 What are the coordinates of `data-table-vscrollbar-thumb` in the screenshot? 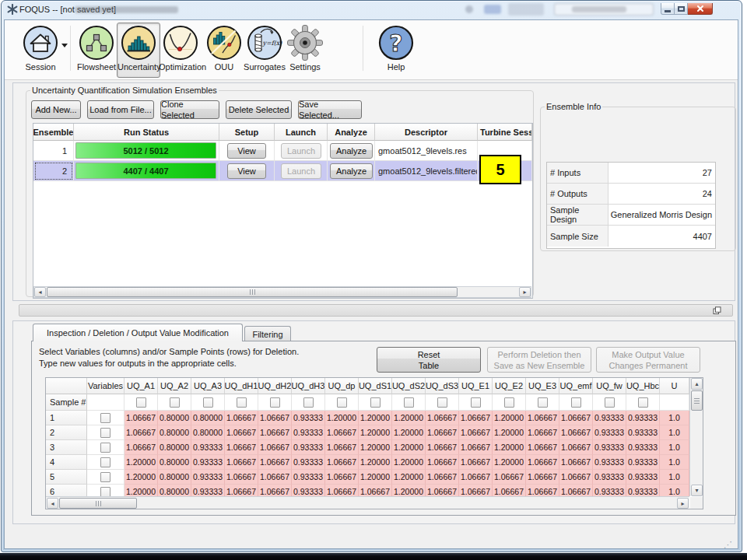 It's located at (697, 401).